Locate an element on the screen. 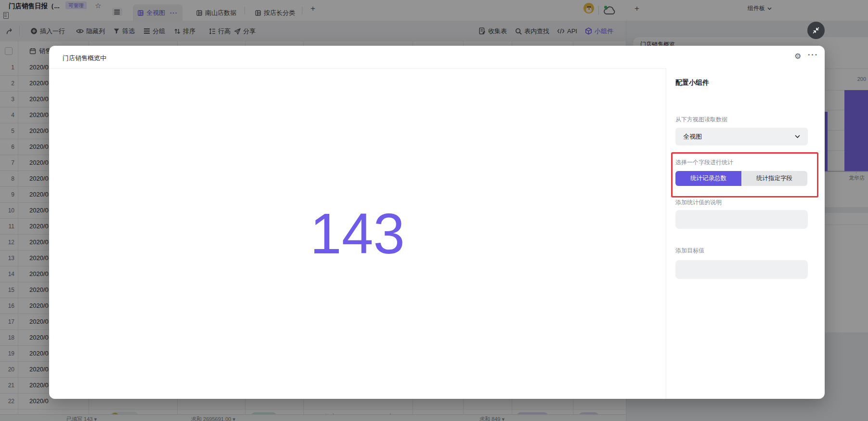 The image size is (868, 421). view-source-label: 从下方视图读取数据 is located at coordinates (701, 119).